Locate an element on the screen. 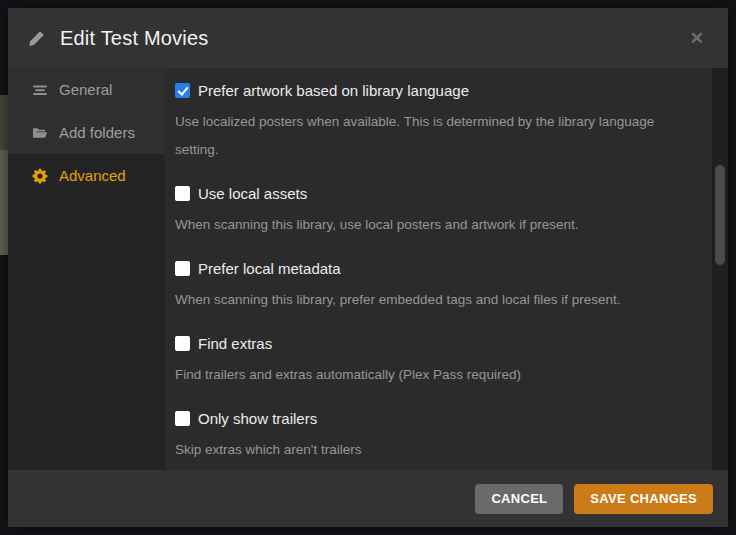 This screenshot has width=736, height=535. dialog-title: Edit Test Movies is located at coordinates (134, 38).